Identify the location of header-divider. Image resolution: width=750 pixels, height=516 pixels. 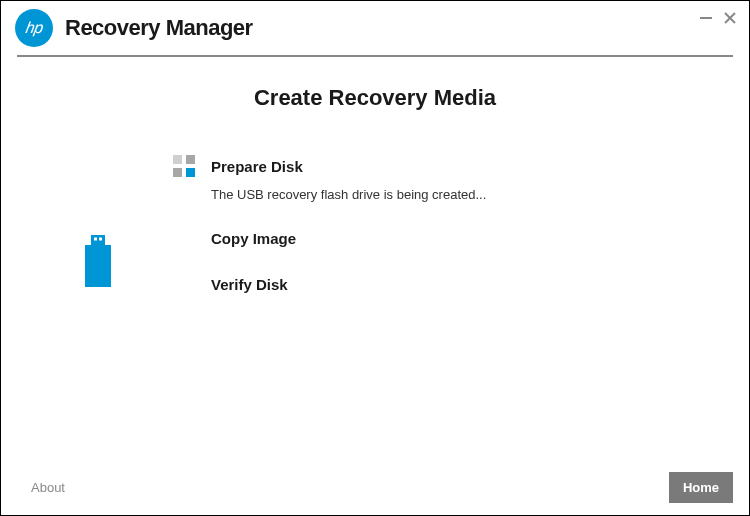
(375, 56).